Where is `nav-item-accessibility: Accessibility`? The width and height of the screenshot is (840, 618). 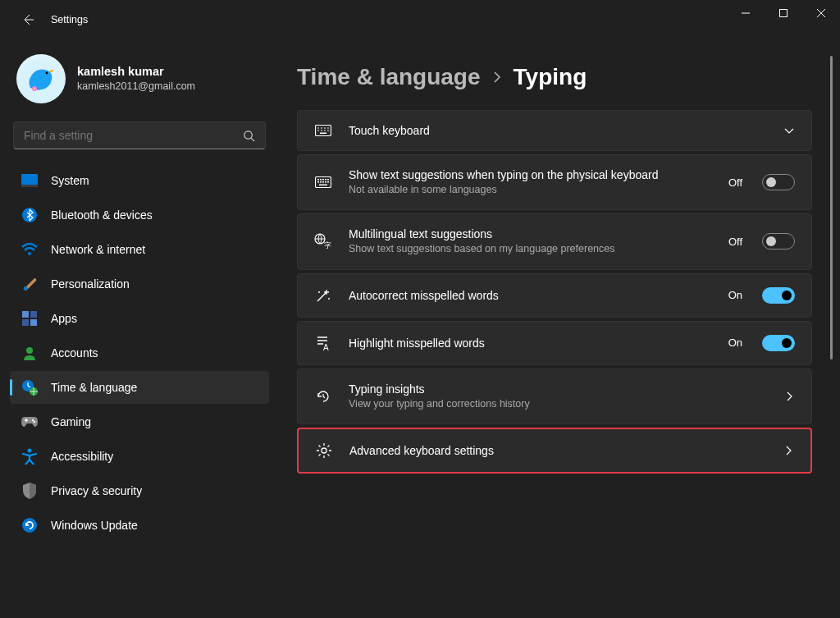
nav-item-accessibility: Accessibility is located at coordinates (139, 456).